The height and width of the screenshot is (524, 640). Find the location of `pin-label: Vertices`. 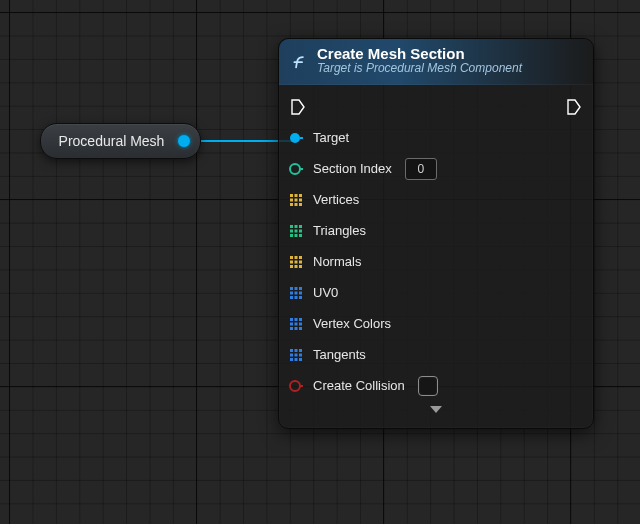

pin-label: Vertices is located at coordinates (336, 200).